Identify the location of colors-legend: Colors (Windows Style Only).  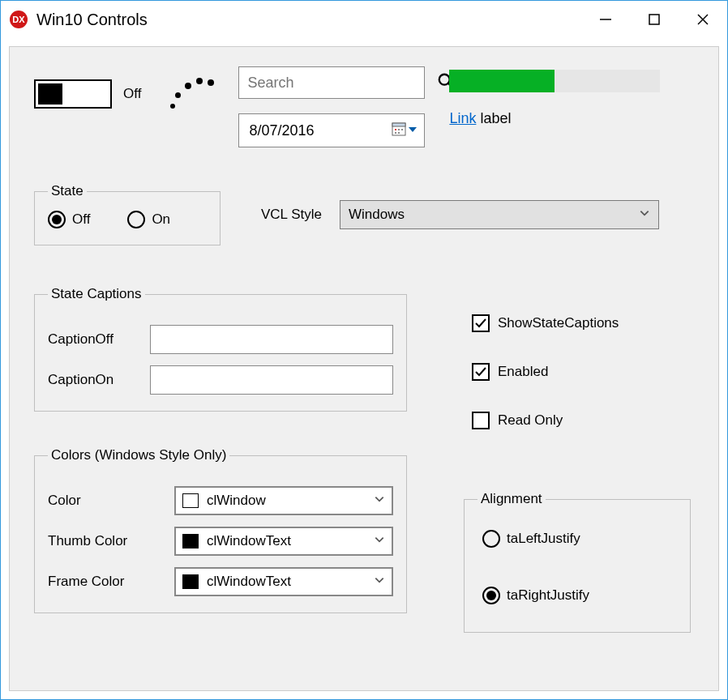
(139, 455).